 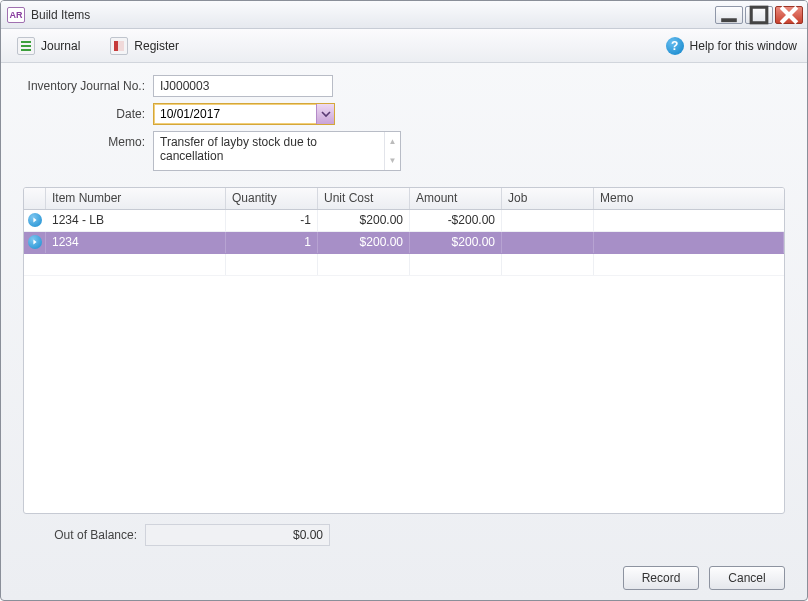 I want to click on table-row-blank, so click(x=404, y=265).